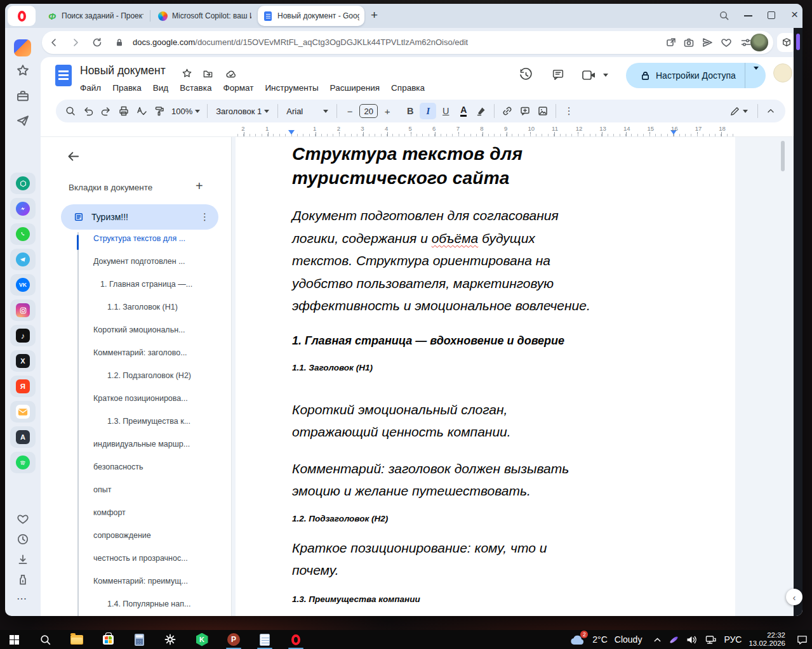 This screenshot has width=812, height=649. Describe the element at coordinates (484, 519) in the screenshot. I see `doc-heading-3-2: 1.2. Подзаголовок (H2)` at that location.